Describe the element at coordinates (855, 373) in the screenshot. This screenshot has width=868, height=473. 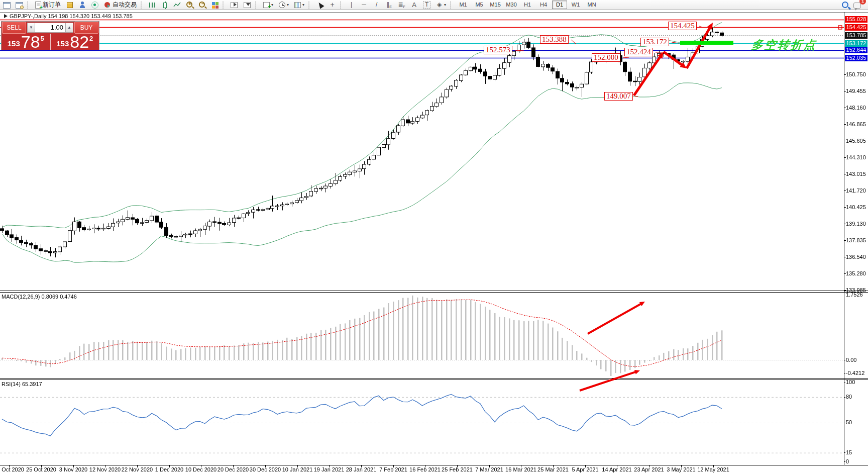
I see `macd-scale-min: -0.4212` at that location.